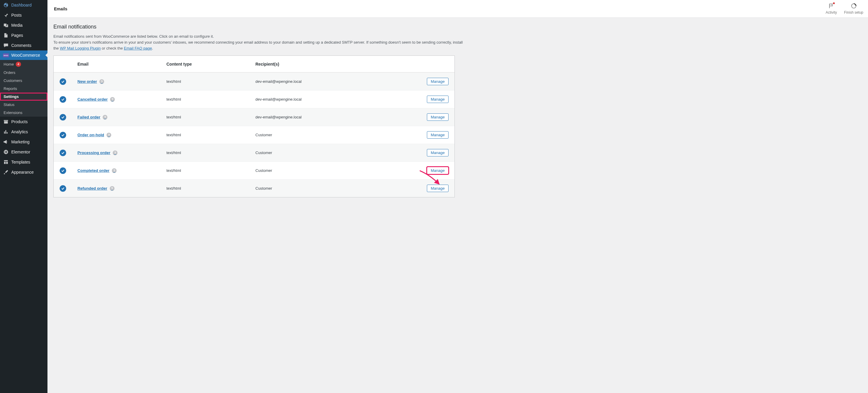 The image size is (868, 393). What do you see at coordinates (24, 46) in the screenshot?
I see `sidebar-item-comments: Comments` at bounding box center [24, 46].